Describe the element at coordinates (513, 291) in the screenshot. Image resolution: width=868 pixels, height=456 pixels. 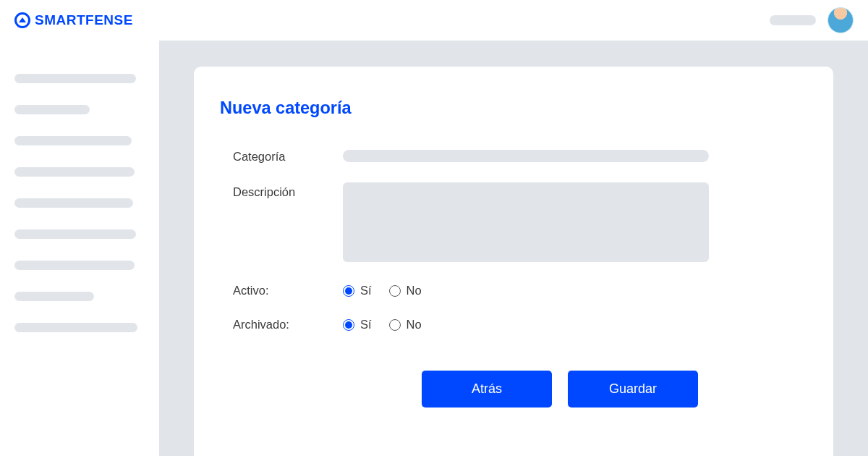
I see `field-activo: Activo: Sí No` at that location.